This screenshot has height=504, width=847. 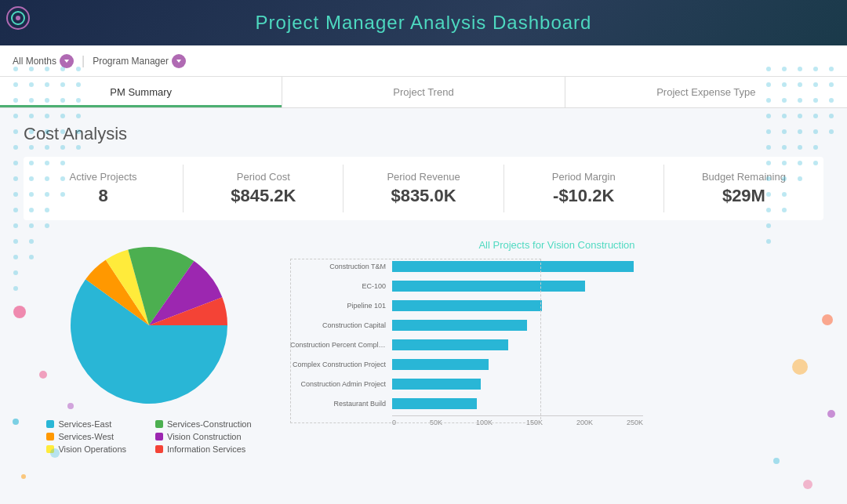 What do you see at coordinates (204, 449) in the screenshot?
I see `legend-information-services: Information Services` at bounding box center [204, 449].